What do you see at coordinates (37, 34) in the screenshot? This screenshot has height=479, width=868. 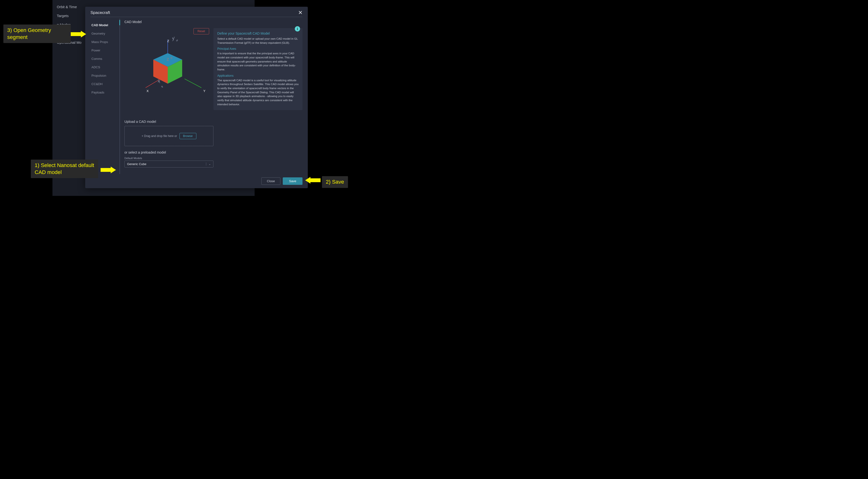 I see `annotation-step-3: 3) Open Geometry segment` at bounding box center [37, 34].